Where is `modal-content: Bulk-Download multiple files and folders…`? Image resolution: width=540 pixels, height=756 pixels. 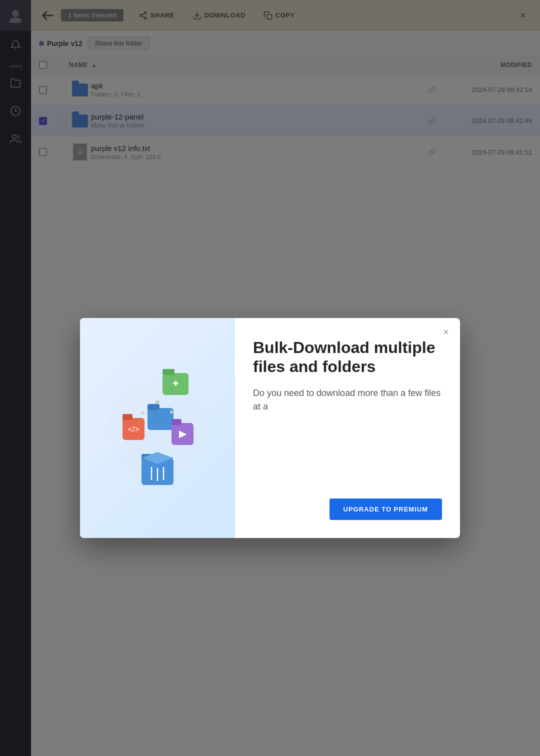
modal-content: Bulk-Download multiple files and folders… is located at coordinates (348, 428).